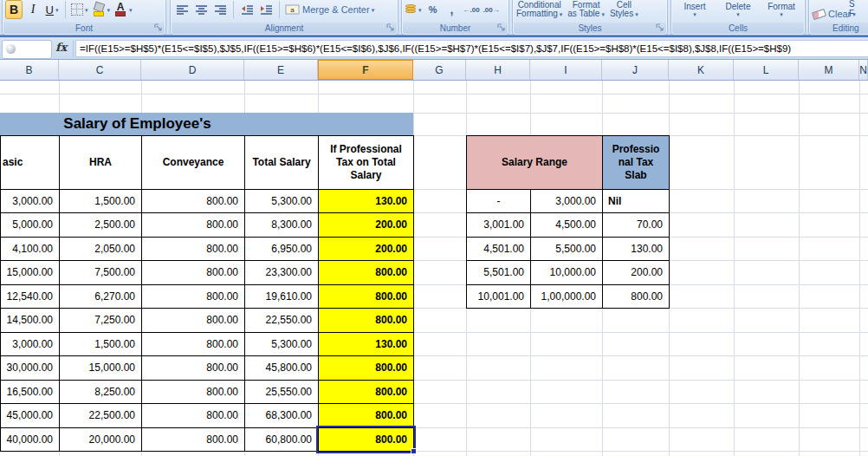 The width and height of the screenshot is (868, 456). I want to click on cell-B5: 3,000.00, so click(29, 201).